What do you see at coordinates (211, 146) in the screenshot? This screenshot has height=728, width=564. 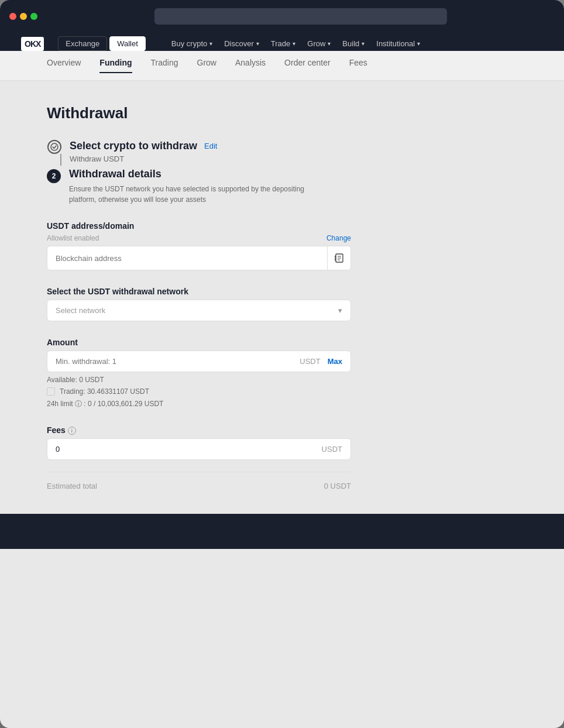 I see `edit-link: Edit` at bounding box center [211, 146].